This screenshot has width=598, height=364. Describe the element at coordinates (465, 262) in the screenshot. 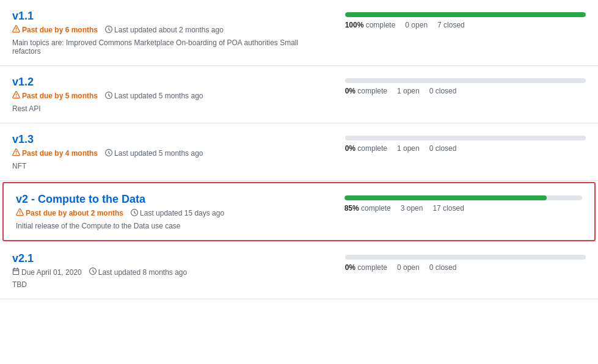

I see `milestone-right-v2-1: 0% complete 0 open 0 closed` at that location.